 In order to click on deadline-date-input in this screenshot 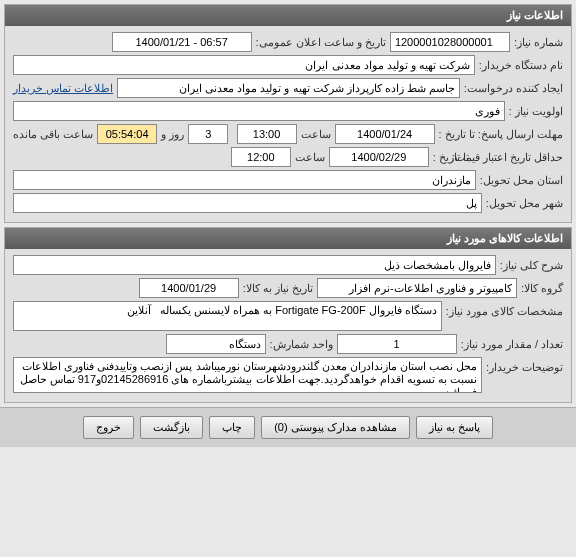, I will do `click(385, 134)`.